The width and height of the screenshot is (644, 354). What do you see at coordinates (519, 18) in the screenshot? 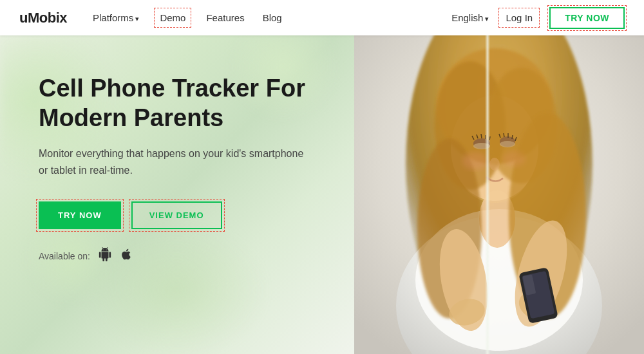
I see `login-button: Log In` at bounding box center [519, 18].